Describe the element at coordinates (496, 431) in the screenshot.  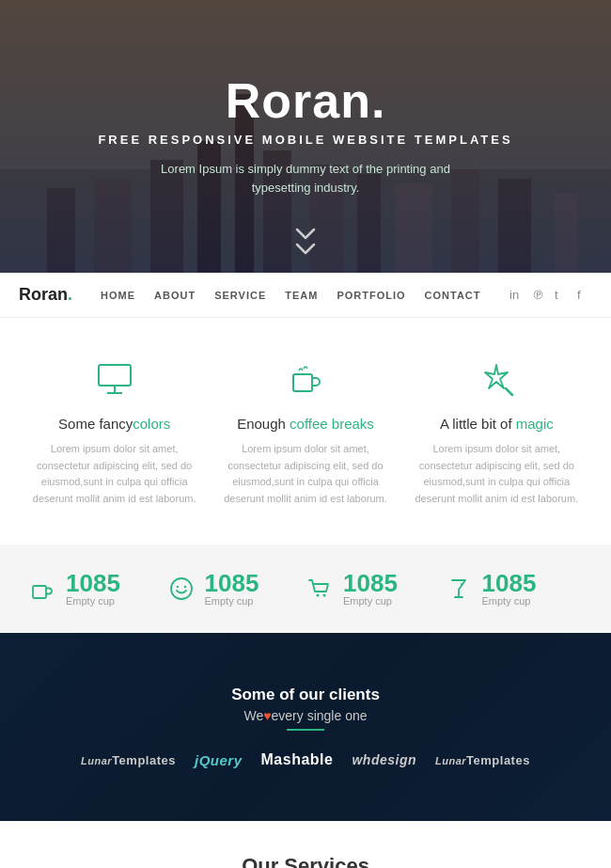
I see `feature-magic: A little bit of magic Lorem ipsum dolor …` at that location.